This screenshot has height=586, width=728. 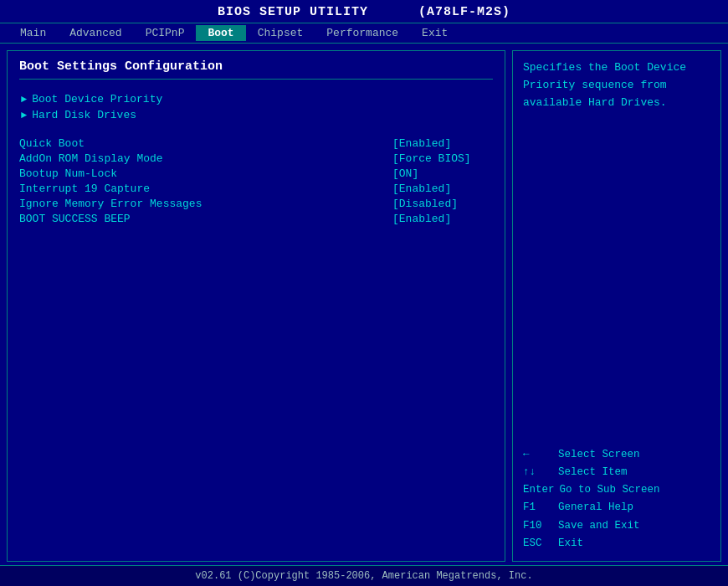 I want to click on setting-name-interrupt19: Interrupt 19 Capture, so click(x=206, y=189).